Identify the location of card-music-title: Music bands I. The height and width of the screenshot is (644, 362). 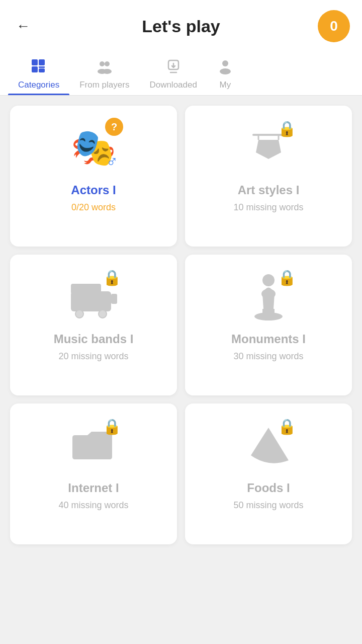
(94, 339).